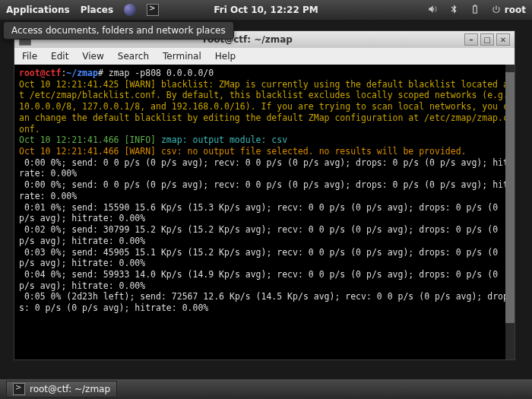 The width and height of the screenshot is (532, 399). I want to click on menu-search: Search, so click(134, 56).